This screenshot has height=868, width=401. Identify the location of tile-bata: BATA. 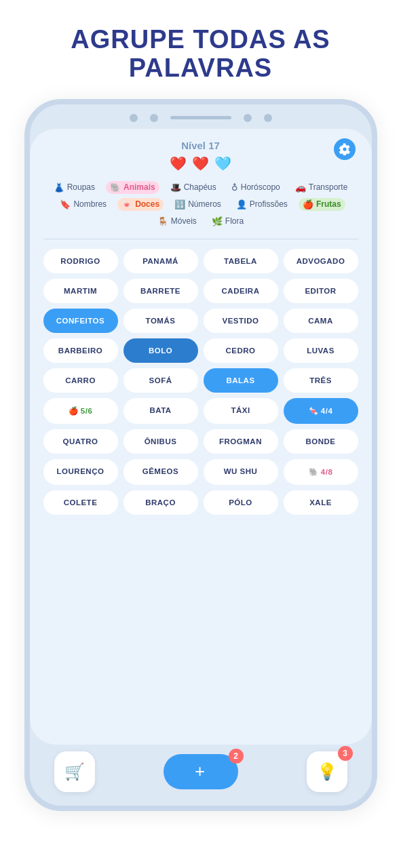
(161, 411).